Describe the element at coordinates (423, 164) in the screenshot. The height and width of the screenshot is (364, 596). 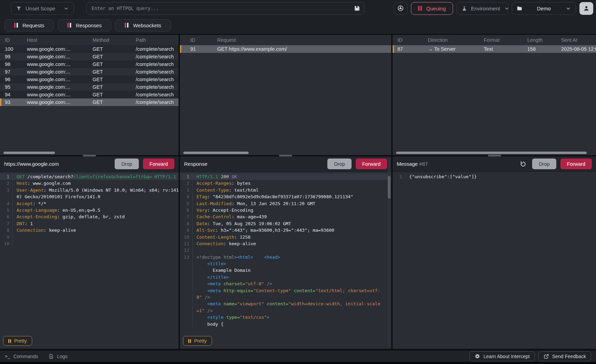
I see `message-id: #87` at that location.